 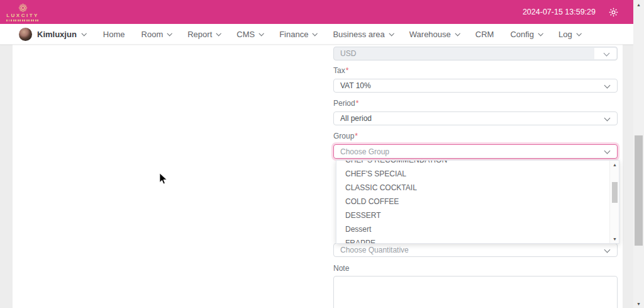 What do you see at coordinates (23, 8) in the screenshot?
I see `lotus-ornament-icon` at bounding box center [23, 8].